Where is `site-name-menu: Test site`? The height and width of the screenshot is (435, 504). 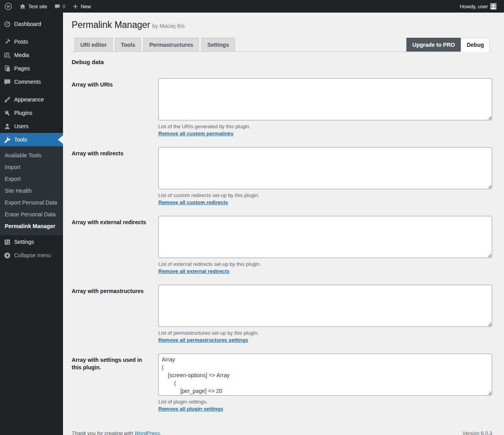 site-name-menu: Test site is located at coordinates (33, 6).